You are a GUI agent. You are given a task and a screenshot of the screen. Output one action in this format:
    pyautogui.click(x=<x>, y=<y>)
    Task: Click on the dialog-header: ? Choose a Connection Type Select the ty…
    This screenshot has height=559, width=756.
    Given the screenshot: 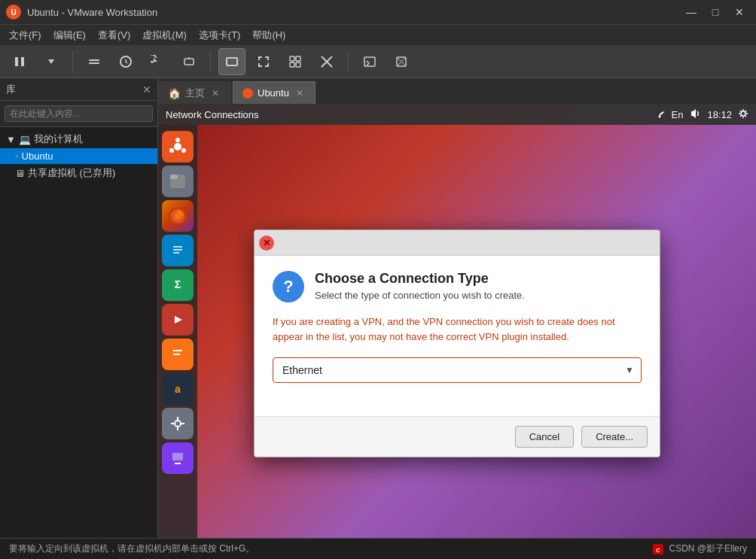 What is the action you would take?
    pyautogui.click(x=457, y=287)
    